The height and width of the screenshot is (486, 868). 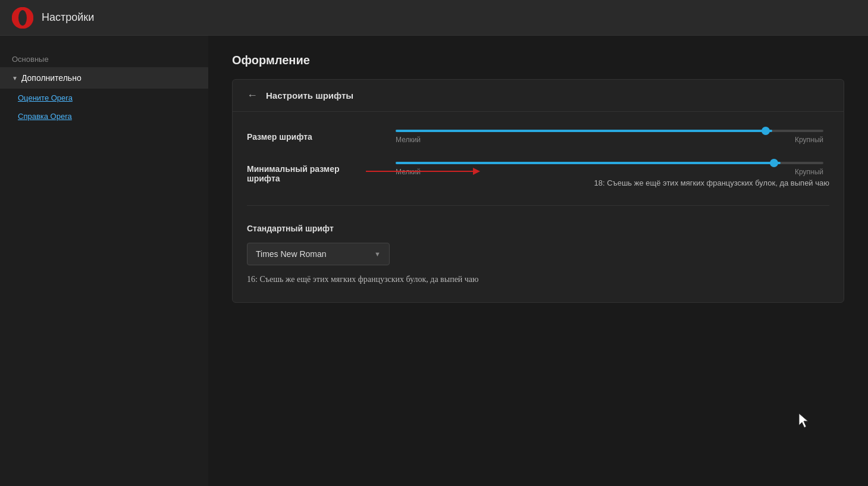 I want to click on standard-font-label: Стандартный шрифт, so click(x=538, y=228).